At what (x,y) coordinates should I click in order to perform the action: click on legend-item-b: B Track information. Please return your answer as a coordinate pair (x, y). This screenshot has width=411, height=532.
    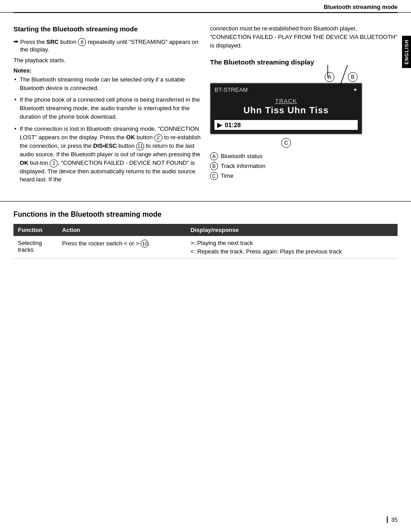
    Looking at the image, I should click on (304, 166).